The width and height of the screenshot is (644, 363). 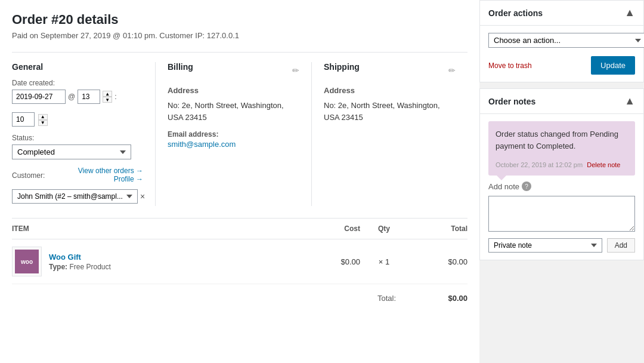 I want to click on order-actions-section: Order actions ▲ Choose an action... Emai…, so click(x=562, y=41).